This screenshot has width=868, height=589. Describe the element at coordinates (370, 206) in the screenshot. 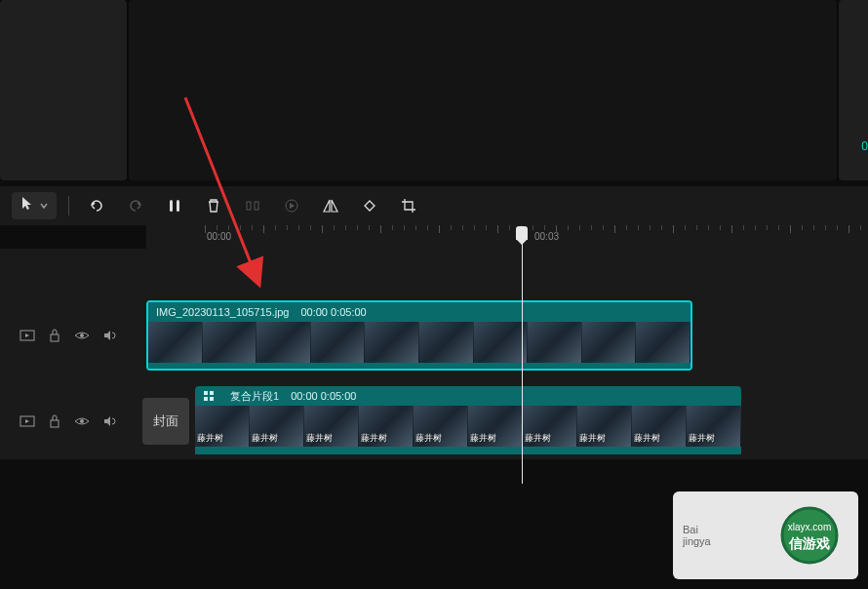

I see `rotate-button` at that location.